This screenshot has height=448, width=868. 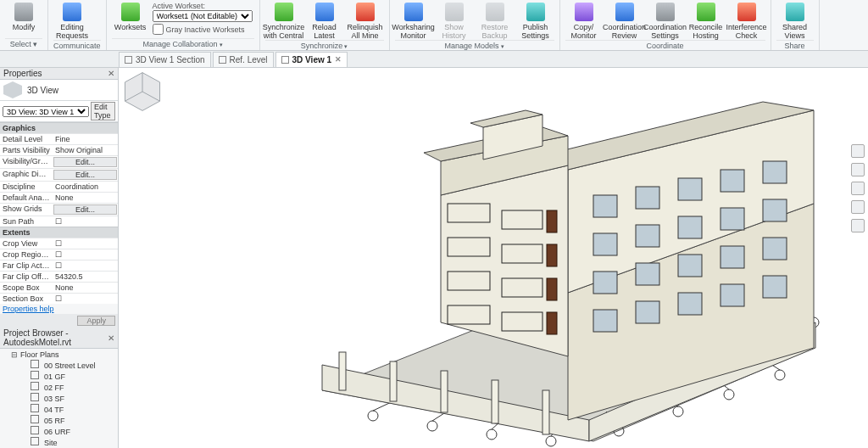 I want to click on lookaround-icon, so click(x=858, y=226).